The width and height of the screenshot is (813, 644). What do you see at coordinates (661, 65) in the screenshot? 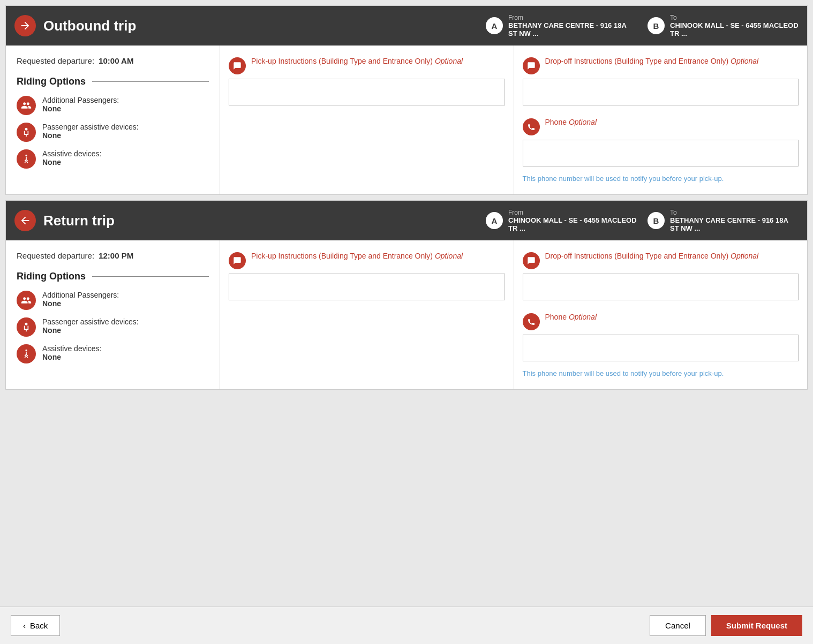
I see `outbound-dropoff-label-row: Drop-off Instructions (Building Type and…` at bounding box center [661, 65].